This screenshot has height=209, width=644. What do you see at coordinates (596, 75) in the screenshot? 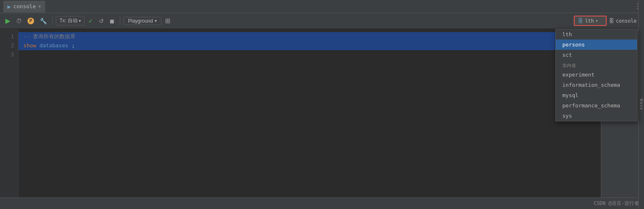
I see `dropdown-item-experiment: experiment` at bounding box center [596, 75].